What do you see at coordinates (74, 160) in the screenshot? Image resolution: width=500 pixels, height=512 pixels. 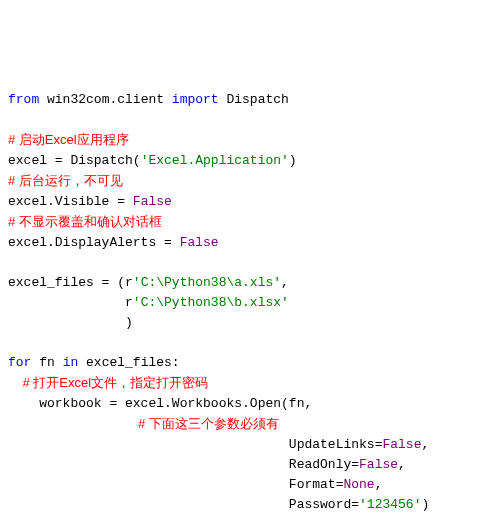 I see `tok-l3a: excel = Dispatch(` at bounding box center [74, 160].